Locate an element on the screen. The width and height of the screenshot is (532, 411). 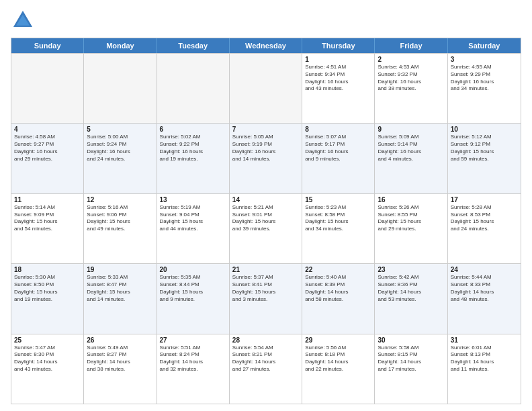
weekday-header-saturday: Saturday is located at coordinates (484, 46).